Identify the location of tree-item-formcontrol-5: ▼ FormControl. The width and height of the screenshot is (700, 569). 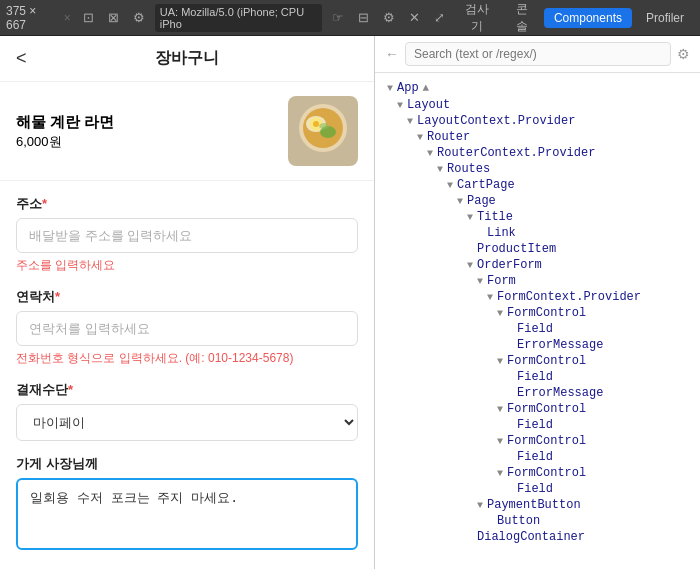
(538, 473).